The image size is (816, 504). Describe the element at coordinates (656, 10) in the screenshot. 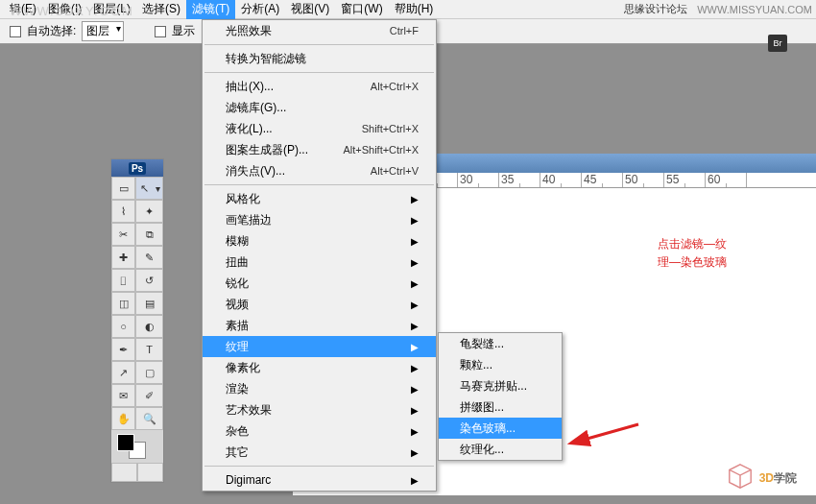

I see `forum-link: 思缘设计论坛` at that location.